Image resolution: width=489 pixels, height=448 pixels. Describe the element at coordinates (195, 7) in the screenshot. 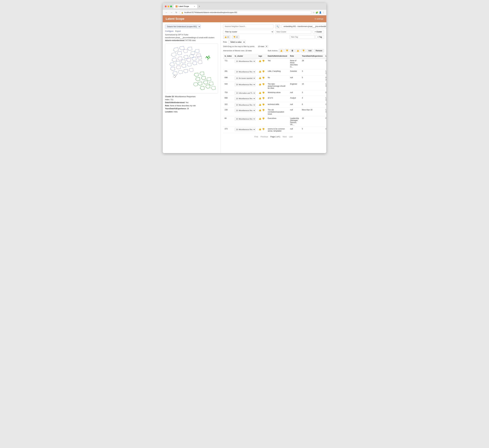

I see `tab-close-button: ✕` at that location.